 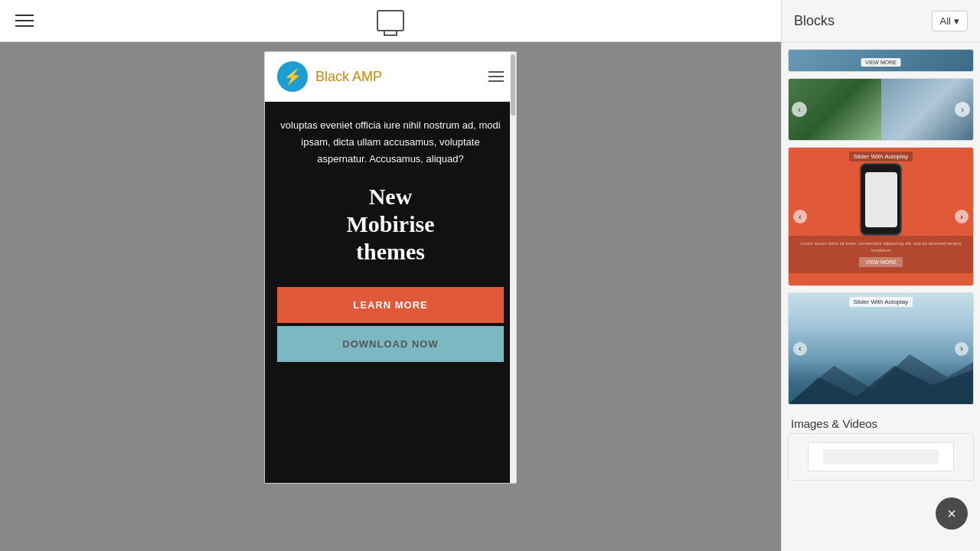 What do you see at coordinates (390, 77) in the screenshot?
I see `preview-header: ⚡ Black AMP` at bounding box center [390, 77].